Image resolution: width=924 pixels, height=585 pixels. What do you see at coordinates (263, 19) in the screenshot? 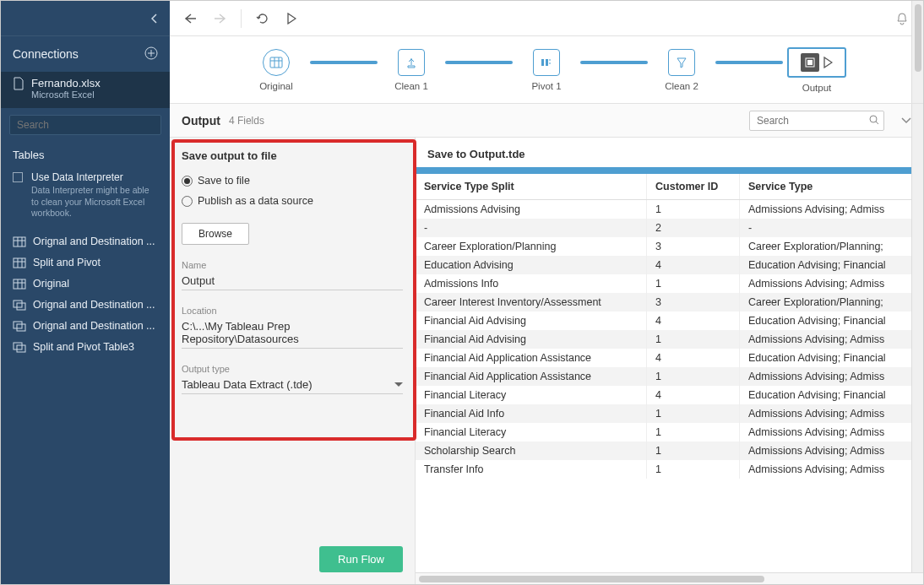
I see `refresh-icon` at bounding box center [263, 19].